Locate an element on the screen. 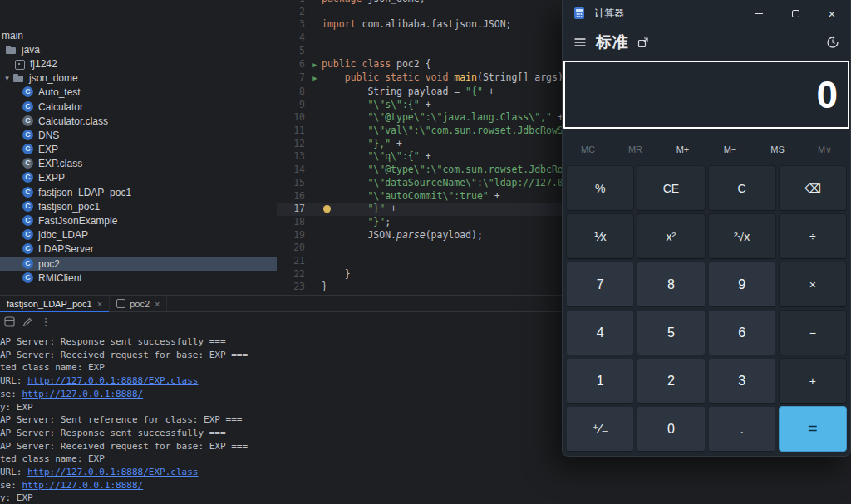 The height and width of the screenshot is (504, 851). calc-button-add: + is located at coordinates (813, 380).